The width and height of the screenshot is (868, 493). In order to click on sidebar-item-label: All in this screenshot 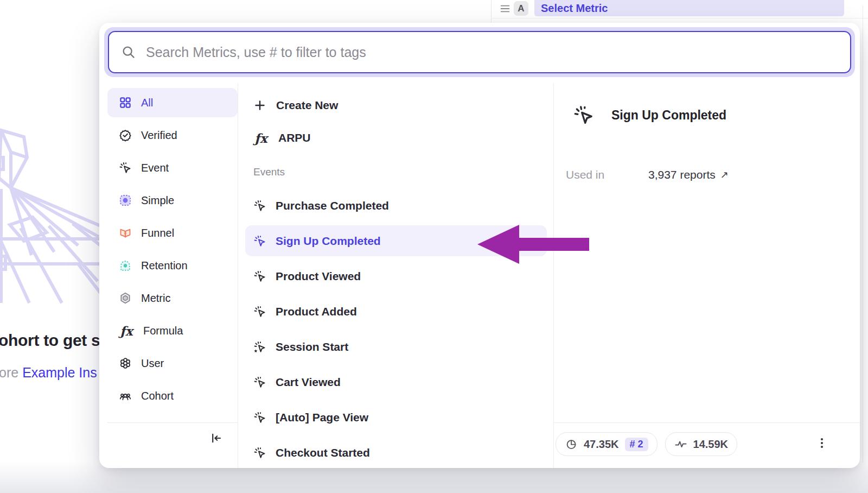, I will do `click(147, 103)`.